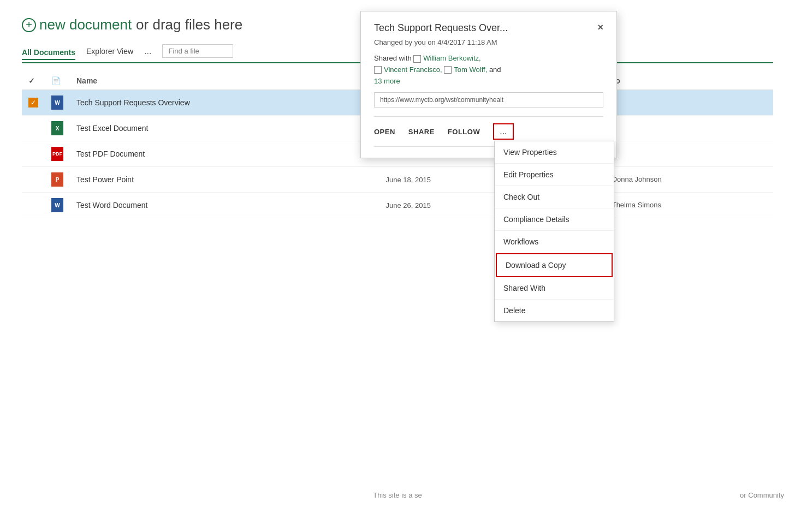  What do you see at coordinates (413, 70) in the screenshot?
I see `user2-link: Vincent Francisco,` at bounding box center [413, 70].